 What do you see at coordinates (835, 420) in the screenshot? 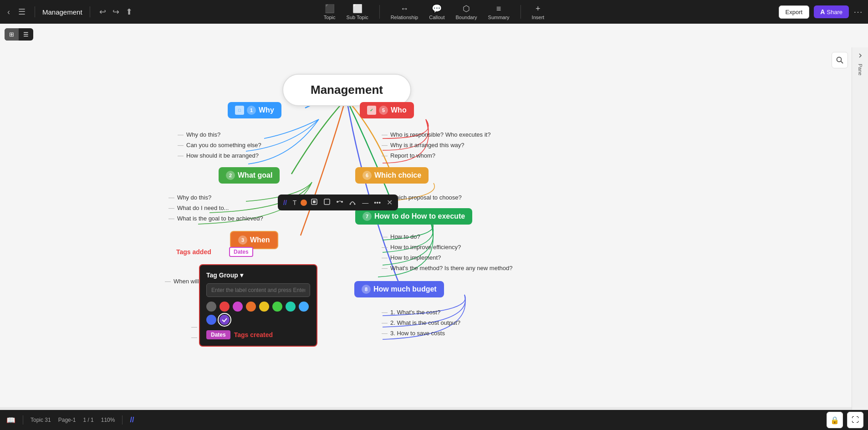
I see `lock-button: 🔒` at bounding box center [835, 420].